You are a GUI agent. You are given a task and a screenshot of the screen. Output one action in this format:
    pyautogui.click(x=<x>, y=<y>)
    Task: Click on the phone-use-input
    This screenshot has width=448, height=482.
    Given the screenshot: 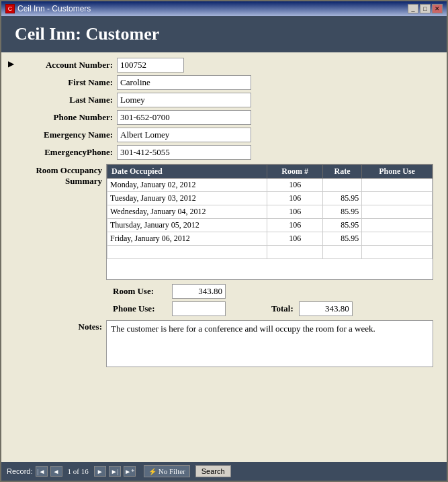 What is the action you would take?
    pyautogui.click(x=199, y=309)
    